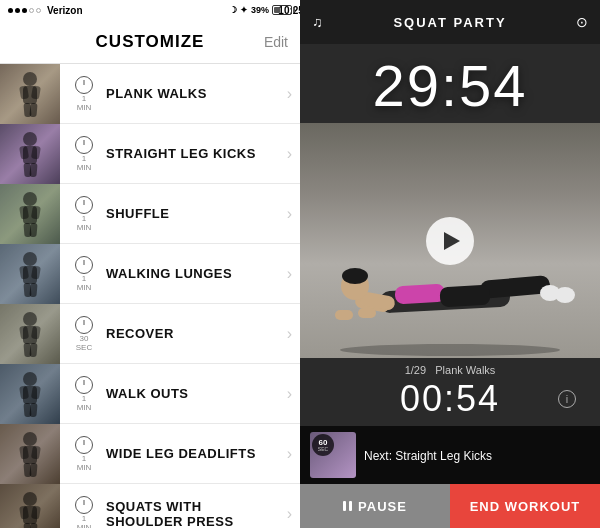 The width and height of the screenshot is (600, 528). I want to click on current-exercise-label: 1/29 Plank Walks, so click(450, 370).